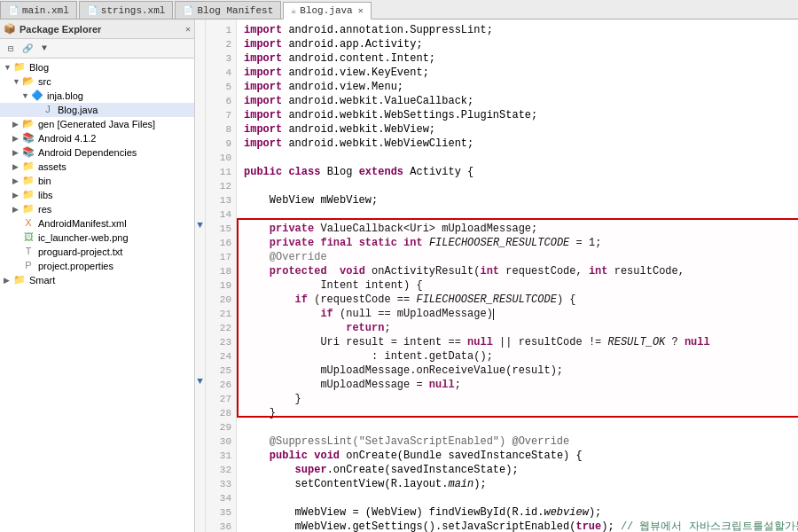 This screenshot has height=532, width=798. Describe the element at coordinates (28, 138) in the screenshot. I see `android-lib-icon: 📚` at that location.